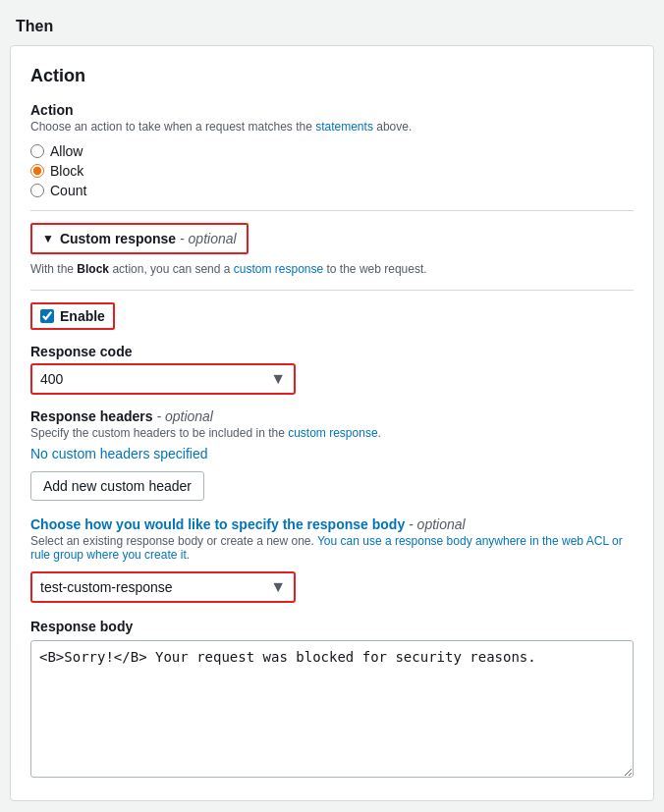 This screenshot has width=664, height=812. What do you see at coordinates (332, 151) in the screenshot?
I see `radio-item-allow: Allow` at bounding box center [332, 151].